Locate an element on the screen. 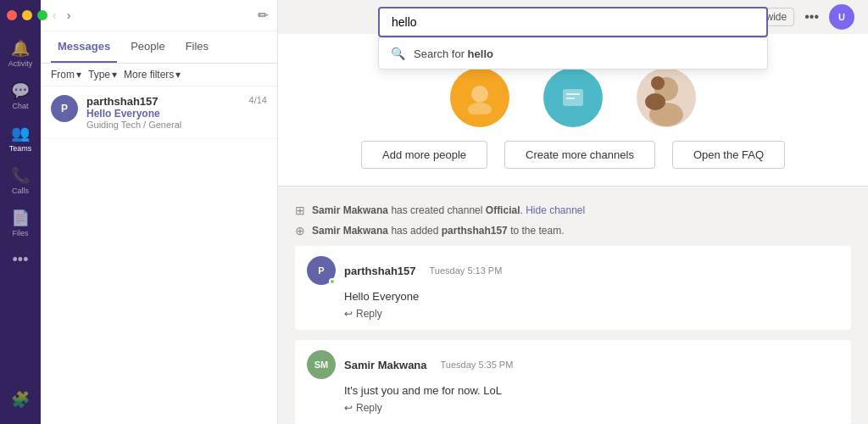 This screenshot has width=868, height=424. tab-files: Files is located at coordinates (197, 47).